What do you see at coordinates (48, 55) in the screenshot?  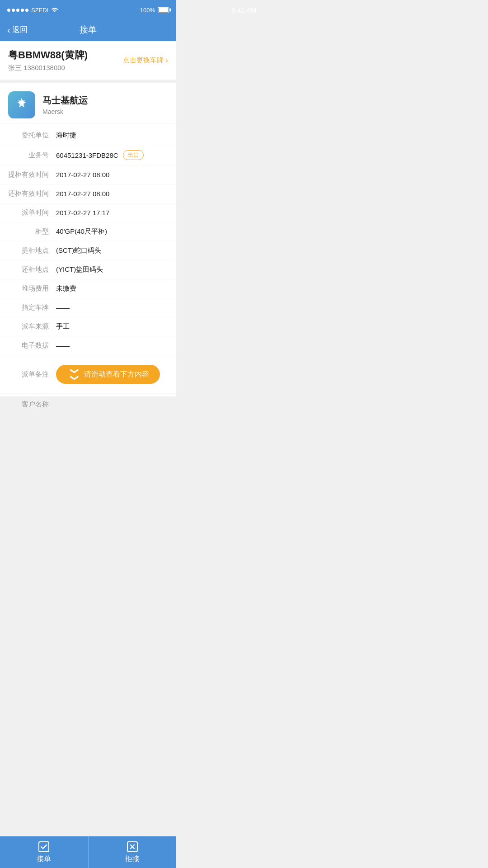 I see `vehicle-plate: 粤BBMW88(黄牌)` at bounding box center [48, 55].